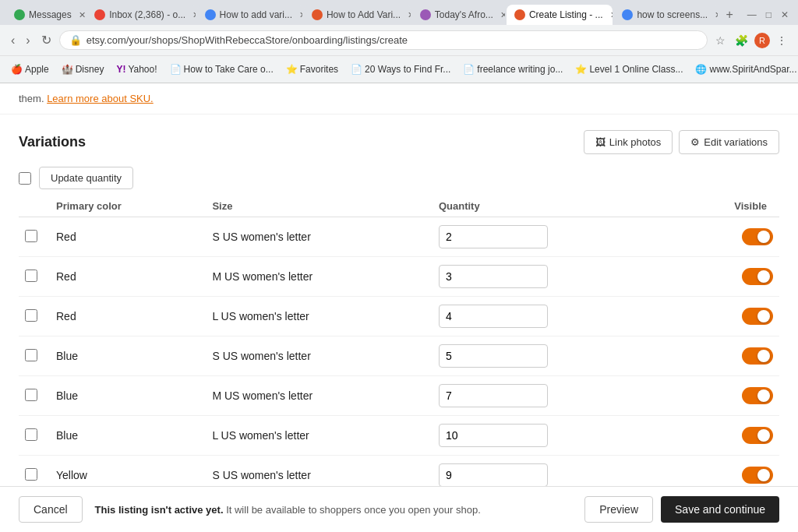  What do you see at coordinates (399, 277) in the screenshot?
I see `table-row: RedM US women's letter` at bounding box center [399, 277].